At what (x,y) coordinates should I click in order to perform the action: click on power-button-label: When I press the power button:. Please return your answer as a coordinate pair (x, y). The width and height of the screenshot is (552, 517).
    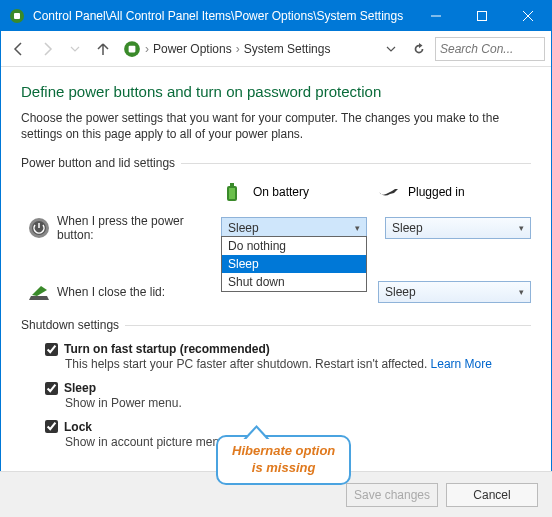
    Looking at the image, I should click on (139, 228).